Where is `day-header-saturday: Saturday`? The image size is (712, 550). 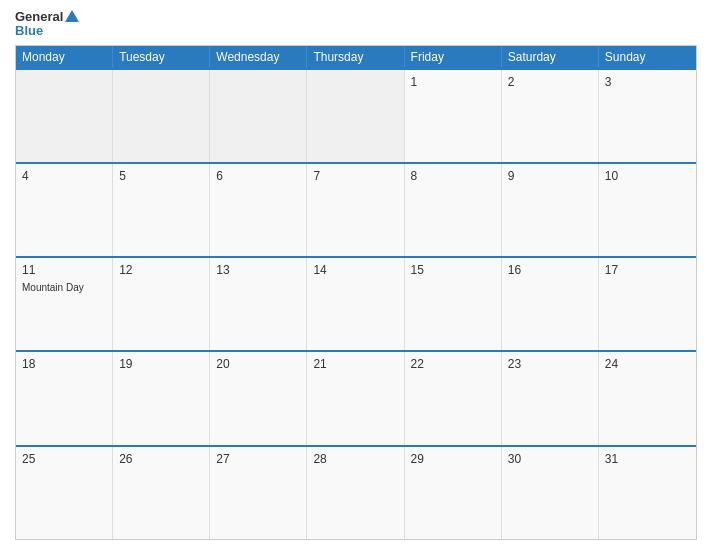
day-header-saturday: Saturday is located at coordinates (550, 57).